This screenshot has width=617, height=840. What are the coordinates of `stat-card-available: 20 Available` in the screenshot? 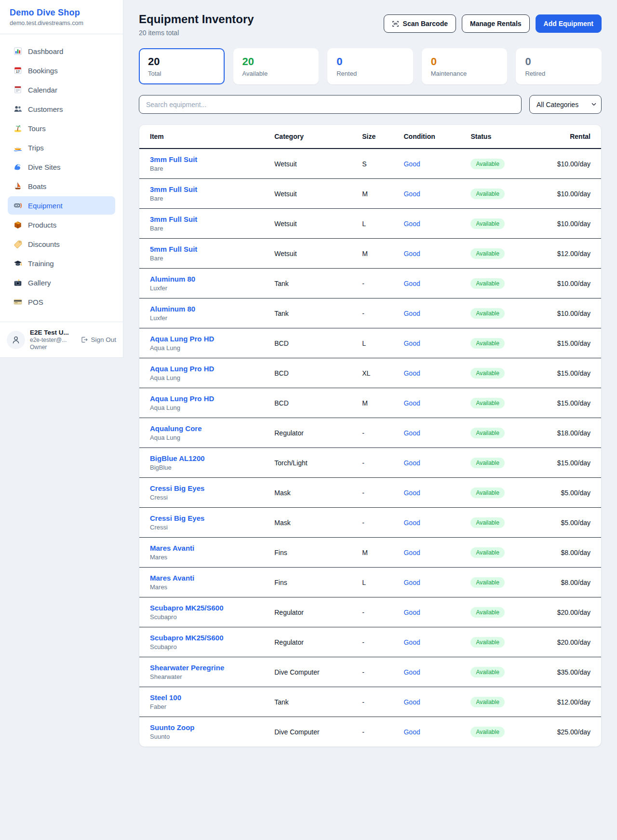 It's located at (276, 67).